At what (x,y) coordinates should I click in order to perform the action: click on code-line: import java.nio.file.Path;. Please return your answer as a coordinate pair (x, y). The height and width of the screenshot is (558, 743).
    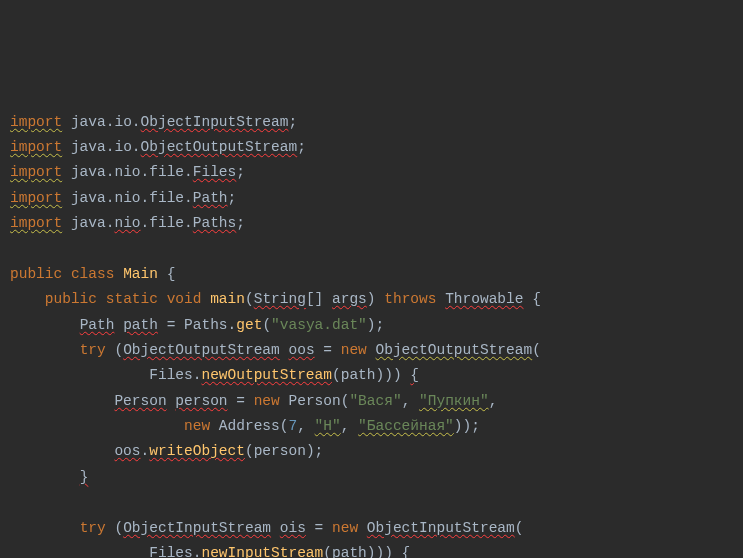
    Looking at the image, I should click on (372, 198).